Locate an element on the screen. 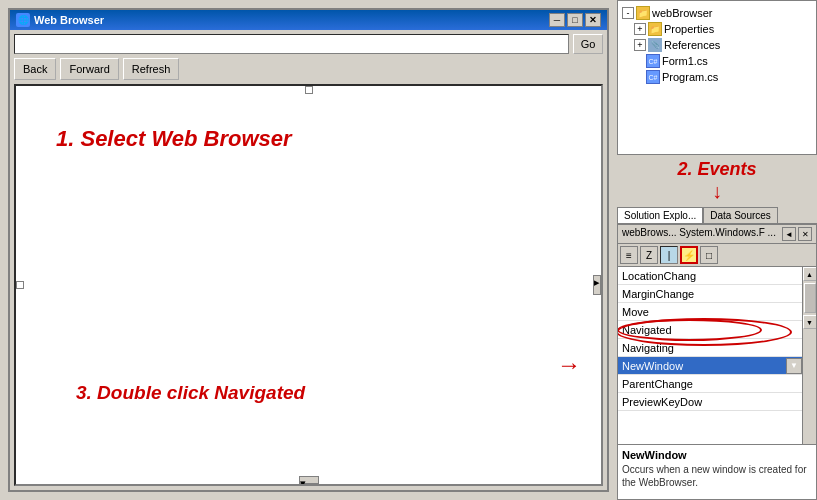 This screenshot has width=817, height=500. properties-description: NewWindow Occurs when a new window is cr… is located at coordinates (717, 472).